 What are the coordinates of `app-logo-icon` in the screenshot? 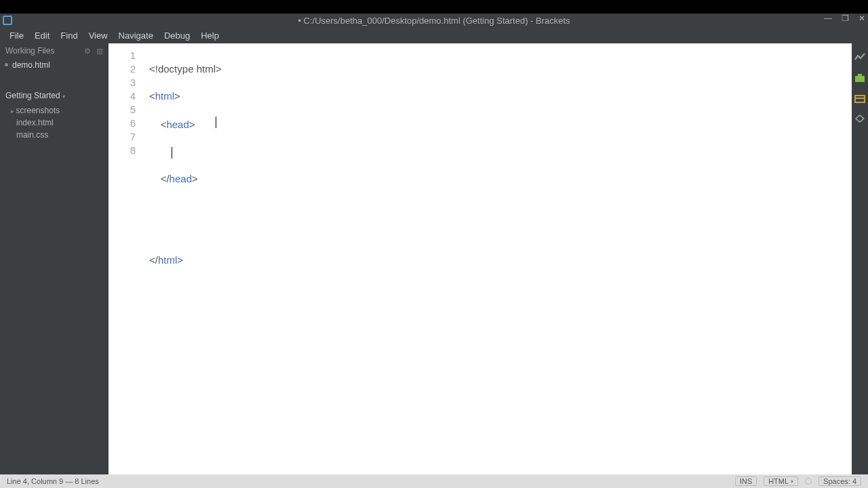 It's located at (7, 20).